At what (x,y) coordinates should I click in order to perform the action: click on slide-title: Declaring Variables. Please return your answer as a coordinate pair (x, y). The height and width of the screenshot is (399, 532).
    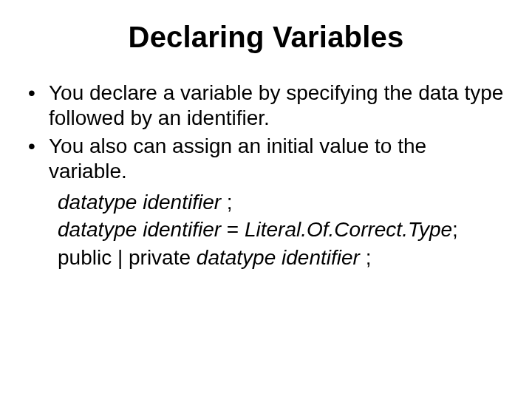
    Looking at the image, I should click on (266, 37).